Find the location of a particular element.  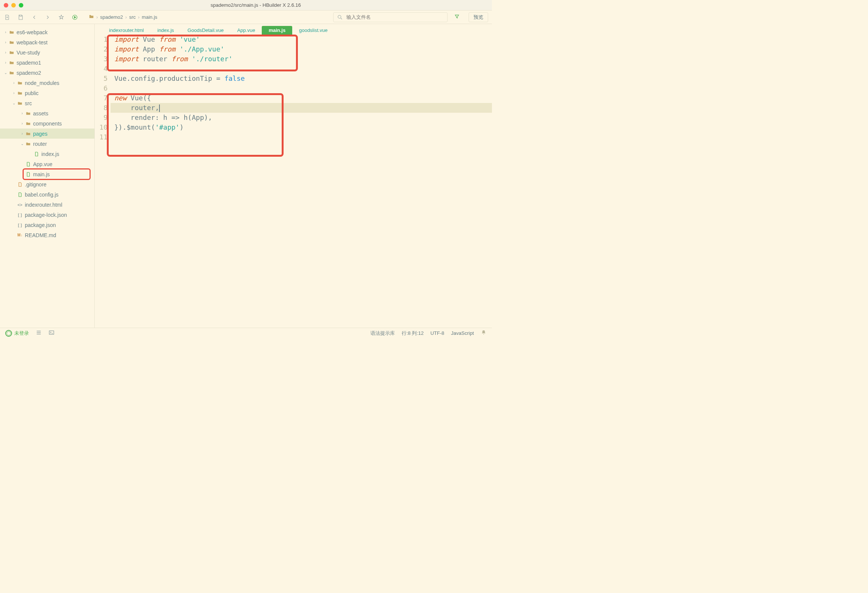

code-line: render: h => h(App), is located at coordinates (301, 118).